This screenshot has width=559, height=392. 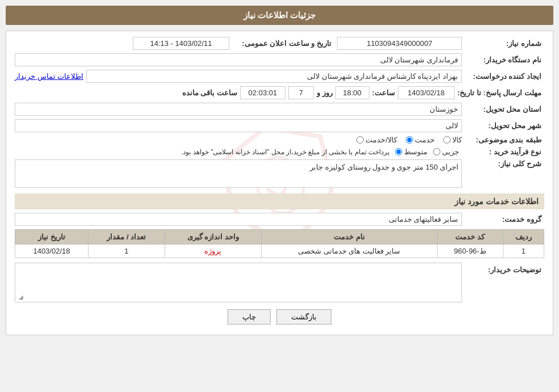 What do you see at coordinates (279, 15) in the screenshot?
I see `header-title: جزئیات اطلاعات نیاز` at bounding box center [279, 15].